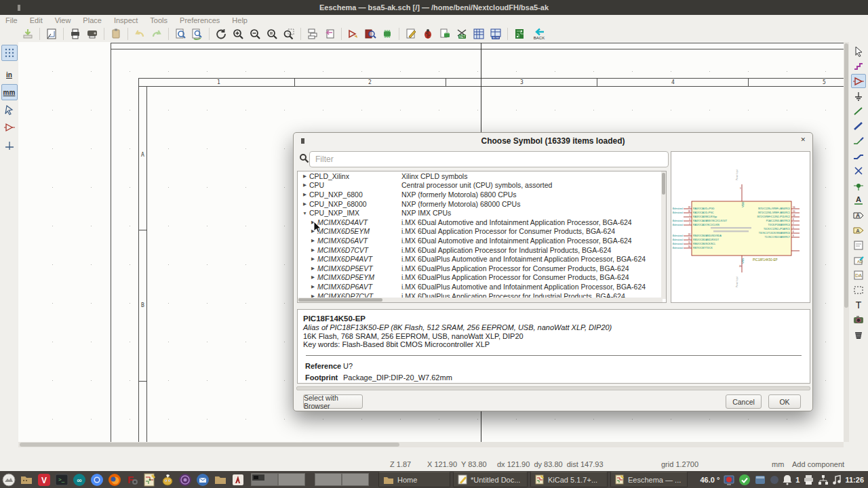 The height and width of the screenshot is (488, 868). What do you see at coordinates (859, 245) in the screenshot?
I see `place-sheet-icon` at bounding box center [859, 245].